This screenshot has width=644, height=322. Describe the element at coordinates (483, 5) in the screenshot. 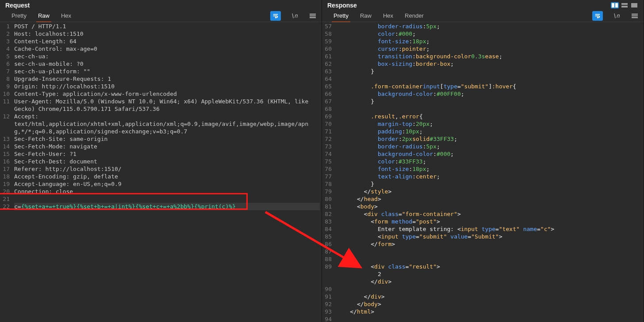

I see `response-header: Response` at that location.